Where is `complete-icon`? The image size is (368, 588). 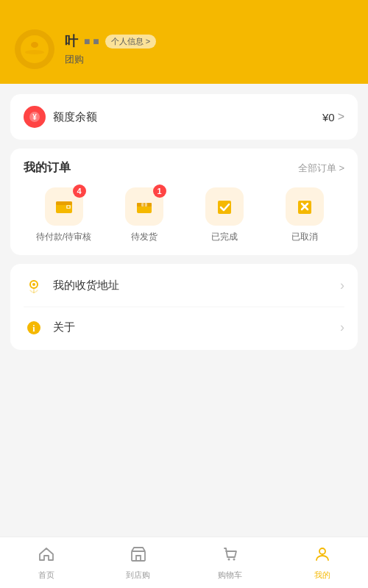
complete-icon is located at coordinates (224, 207).